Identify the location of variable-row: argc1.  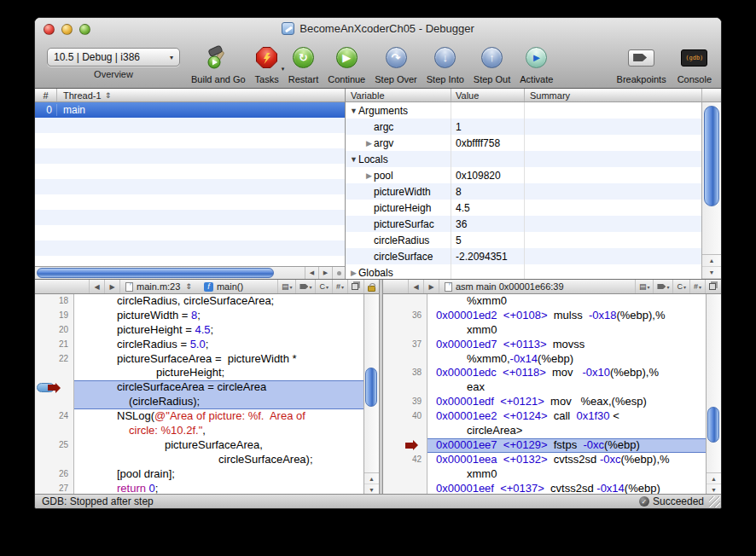
(524, 126).